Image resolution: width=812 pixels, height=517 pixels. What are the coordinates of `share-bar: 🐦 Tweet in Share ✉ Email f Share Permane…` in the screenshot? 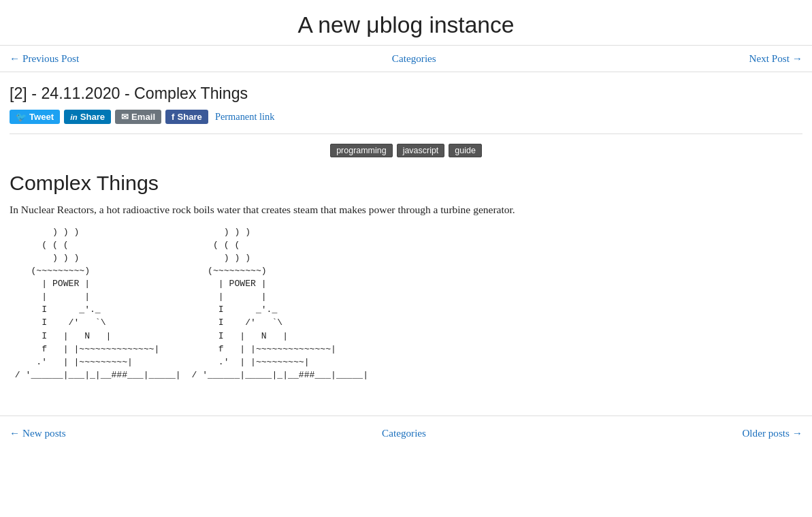 It's located at (406, 117).